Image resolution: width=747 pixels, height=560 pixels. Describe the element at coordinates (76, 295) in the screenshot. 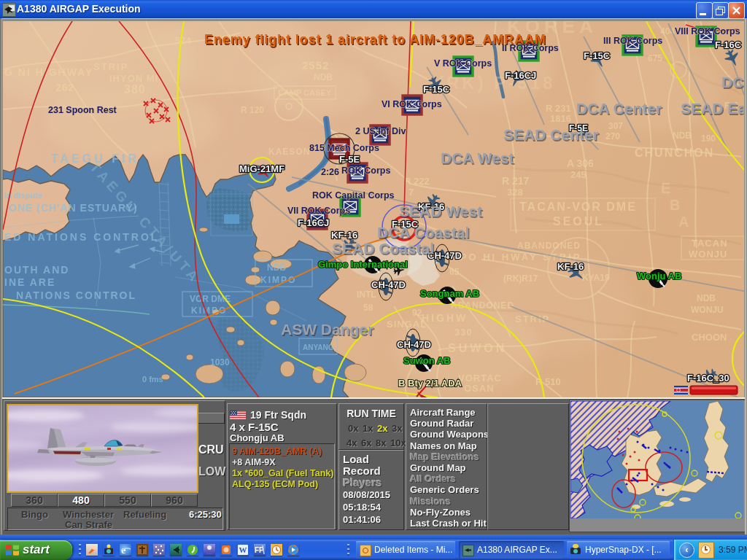

I see `svg-text: NATIONS CONTROL` at that location.